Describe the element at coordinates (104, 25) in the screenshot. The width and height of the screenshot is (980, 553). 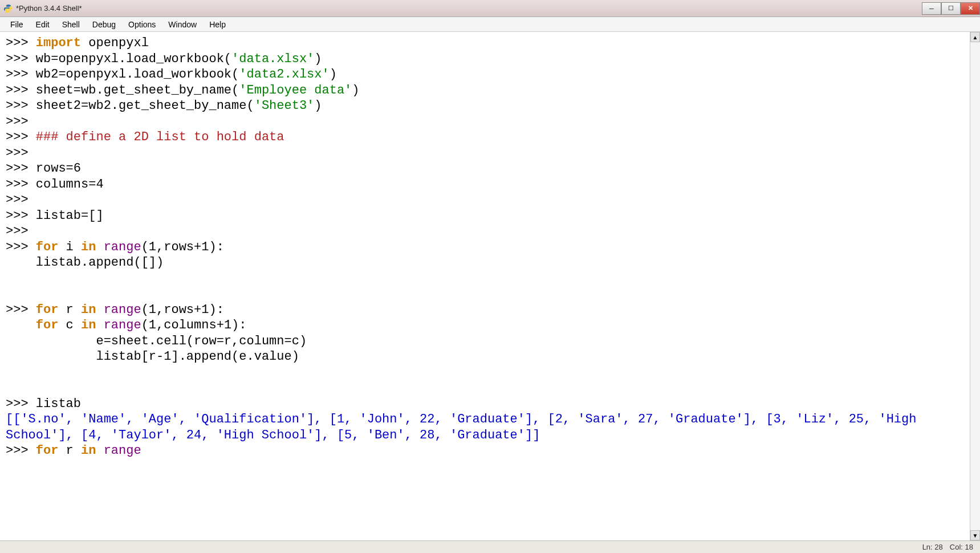
I see `menu-debug: Debug` at that location.